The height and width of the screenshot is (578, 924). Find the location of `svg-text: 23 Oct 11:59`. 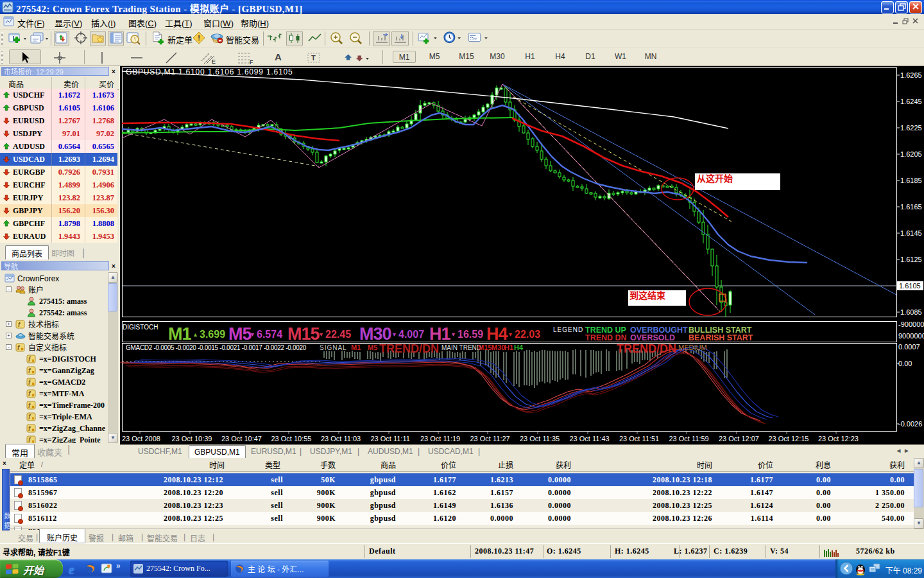

svg-text: 23 Oct 11:59 is located at coordinates (689, 439).